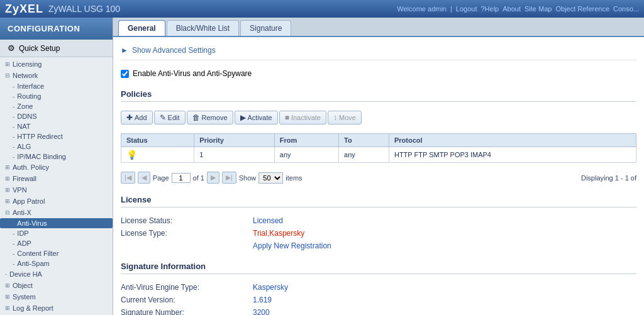 The image size is (644, 315). What do you see at coordinates (142, 28) in the screenshot?
I see `tab-general: General` at bounding box center [142, 28].